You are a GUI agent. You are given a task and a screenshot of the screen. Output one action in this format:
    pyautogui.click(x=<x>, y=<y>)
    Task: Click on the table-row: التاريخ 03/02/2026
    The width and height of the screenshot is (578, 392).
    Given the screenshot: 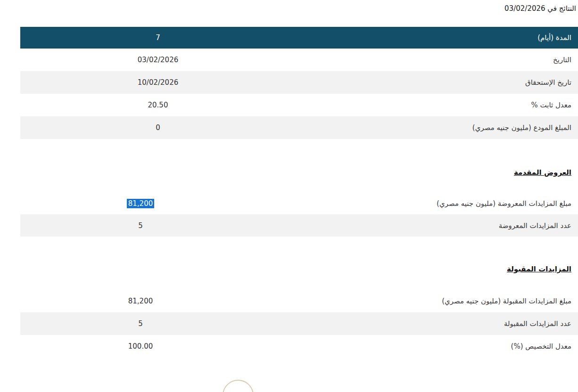 What is the action you would take?
    pyautogui.click(x=299, y=60)
    